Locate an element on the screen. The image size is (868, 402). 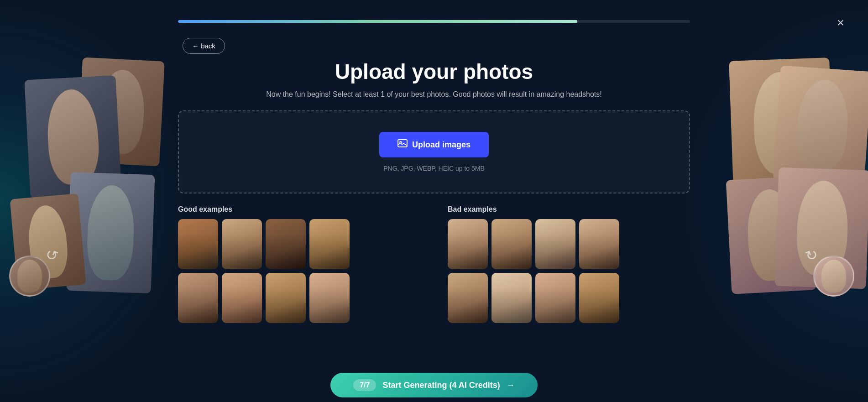
right-photo-circle is located at coordinates (834, 276).